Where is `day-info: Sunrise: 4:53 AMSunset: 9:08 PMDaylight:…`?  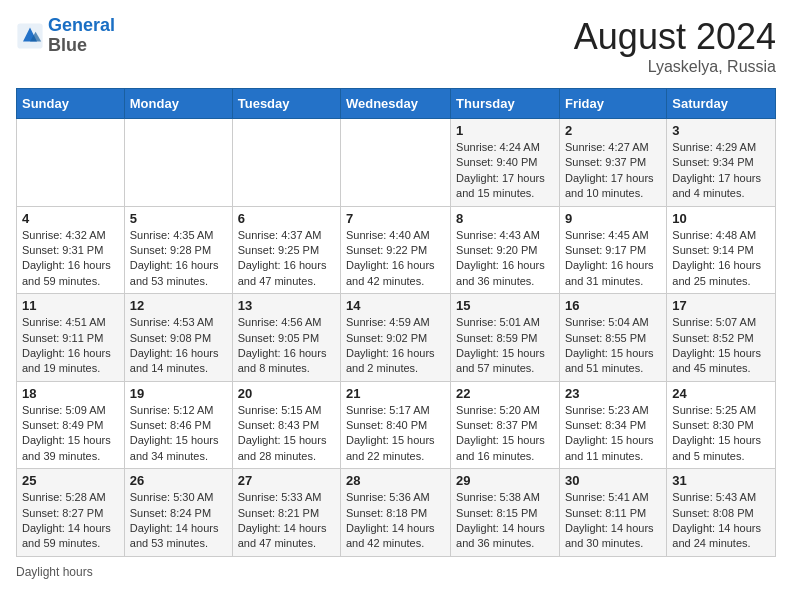
day-info: Sunrise: 4:53 AMSunset: 9:08 PMDaylight:… is located at coordinates (178, 346).